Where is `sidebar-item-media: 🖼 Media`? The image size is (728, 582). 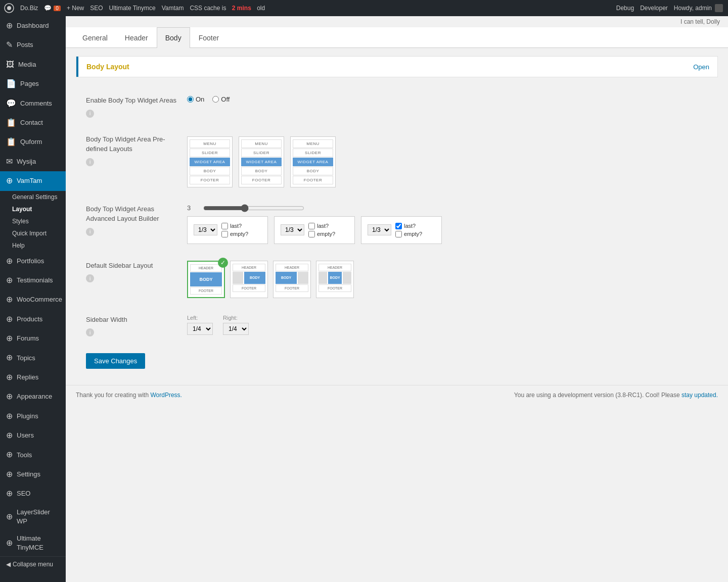 sidebar-item-media: 🖼 Media is located at coordinates (33, 65).